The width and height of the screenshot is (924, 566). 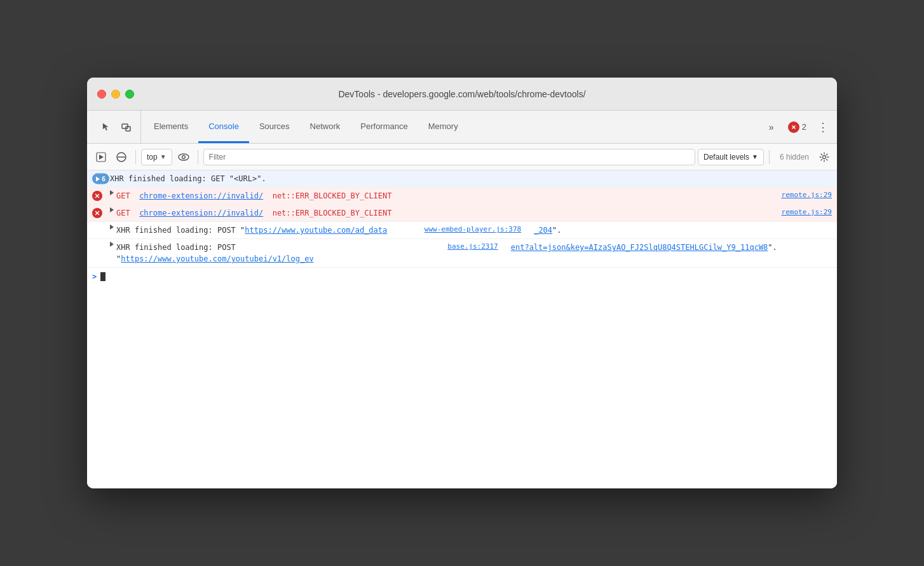 I want to click on error-source-2: remote.js:29, so click(x=802, y=212).